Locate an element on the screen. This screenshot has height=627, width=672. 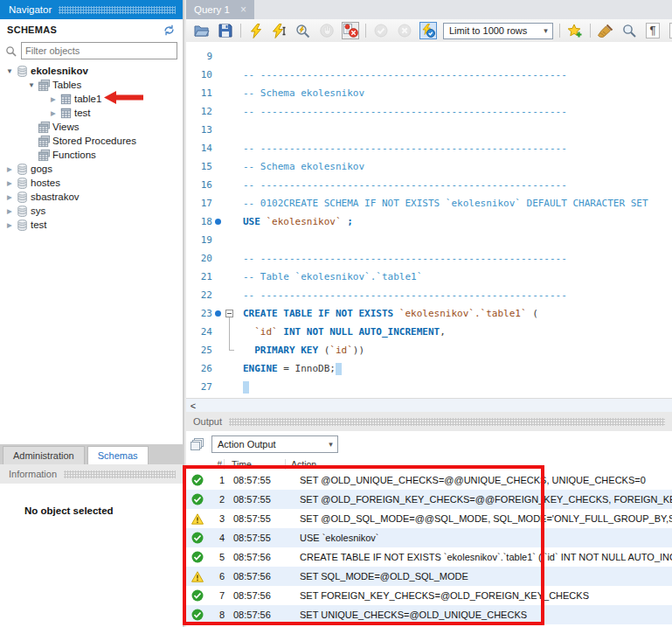
sidebar-item-sys: ▶sys is located at coordinates (91, 211).